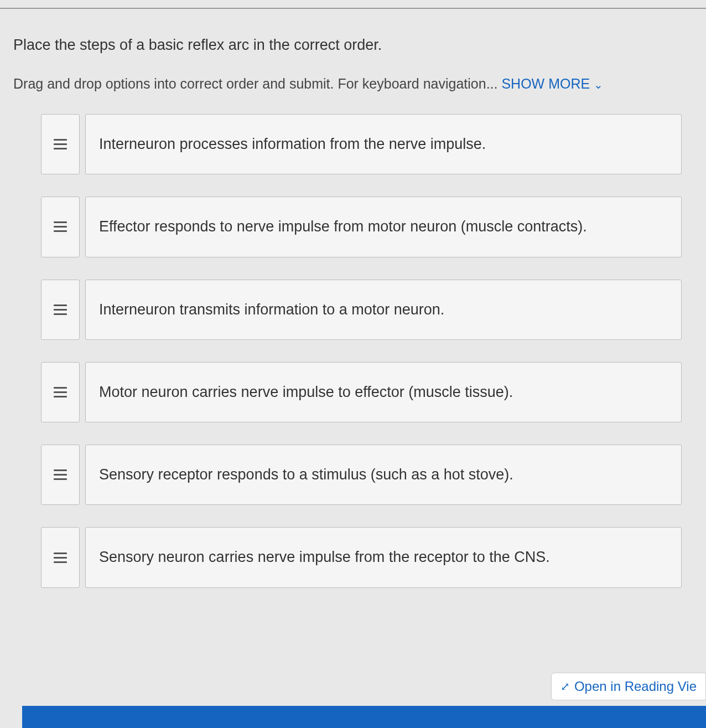 This screenshot has width=706, height=728. Describe the element at coordinates (383, 144) in the screenshot. I see `drag-item-text: Interneuron processes information from t…` at that location.